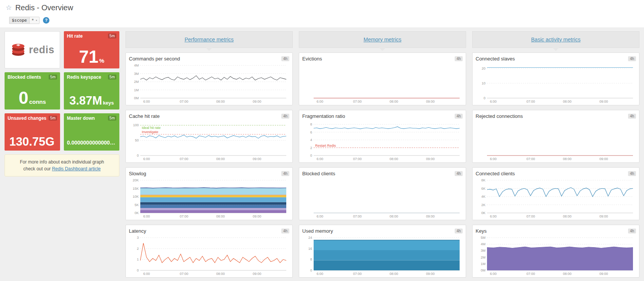  What do you see at coordinates (382, 256) in the screenshot?
I see `chart-canvas: 0816246:0007:0008:0009:00` at bounding box center [382, 256].